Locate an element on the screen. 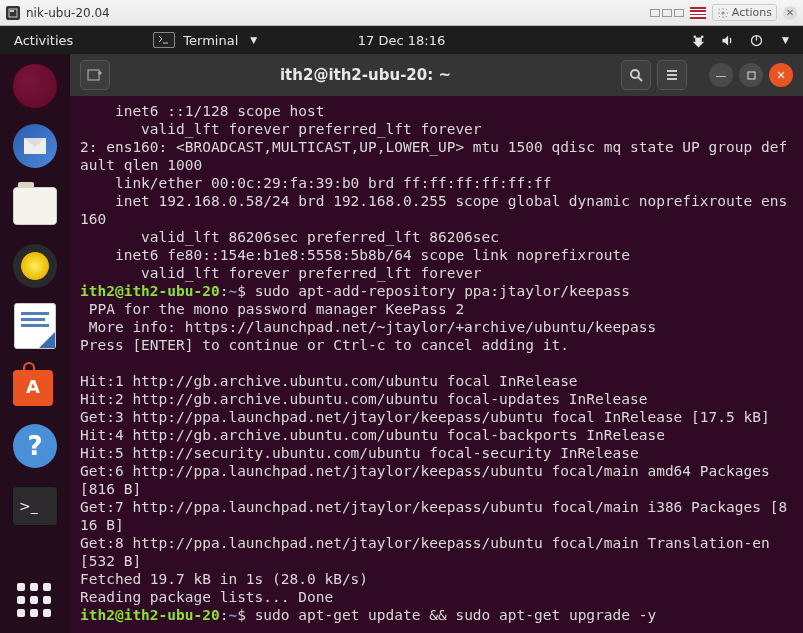  dock-rhythmbox is located at coordinates (35, 266).